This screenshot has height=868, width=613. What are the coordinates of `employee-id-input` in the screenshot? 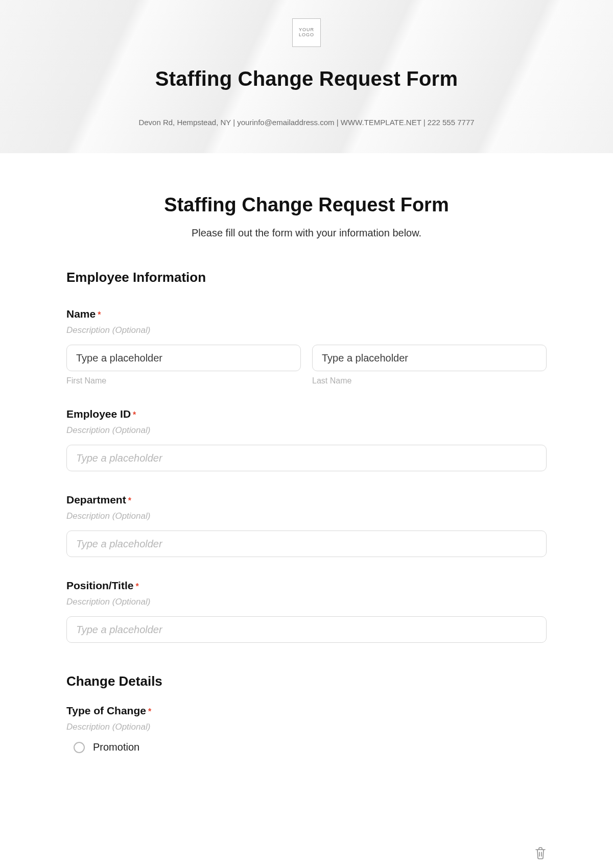 It's located at (306, 458).